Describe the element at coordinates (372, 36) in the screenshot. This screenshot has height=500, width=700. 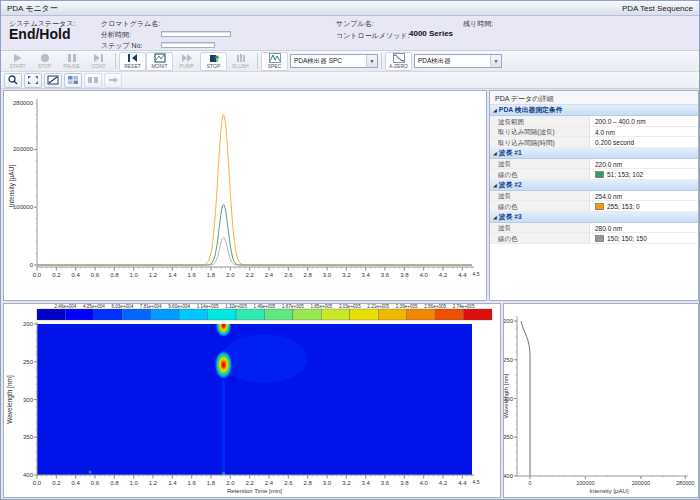
I see `control-method-label: コントロールメソッド:` at that location.